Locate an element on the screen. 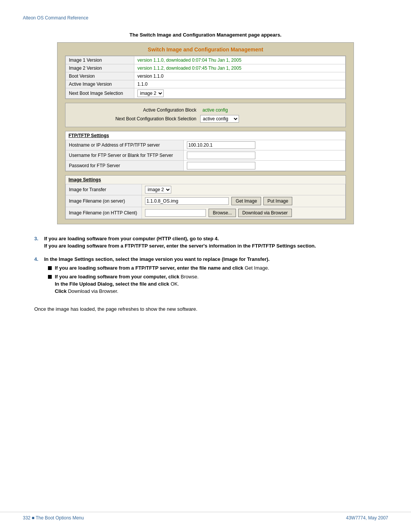 This screenshot has width=411, height=532. step-3-line2: If you are loading software from a FTP/T… is located at coordinates (210, 246).